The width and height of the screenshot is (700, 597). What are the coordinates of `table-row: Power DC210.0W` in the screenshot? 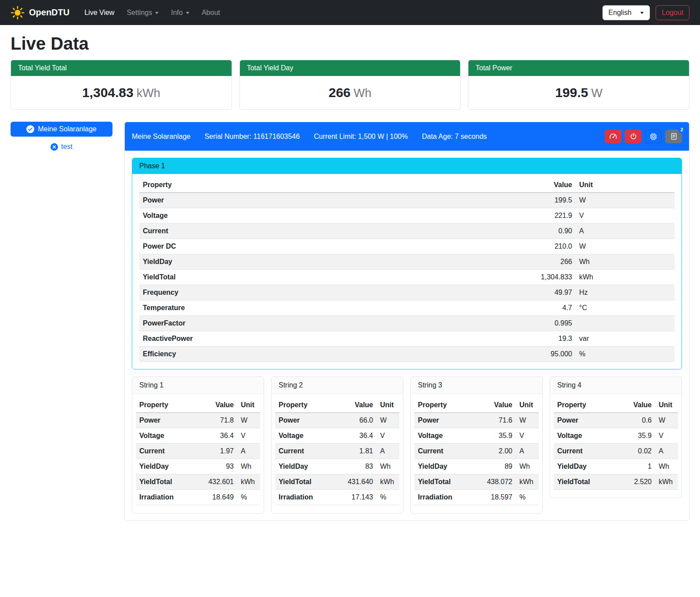 It's located at (407, 247).